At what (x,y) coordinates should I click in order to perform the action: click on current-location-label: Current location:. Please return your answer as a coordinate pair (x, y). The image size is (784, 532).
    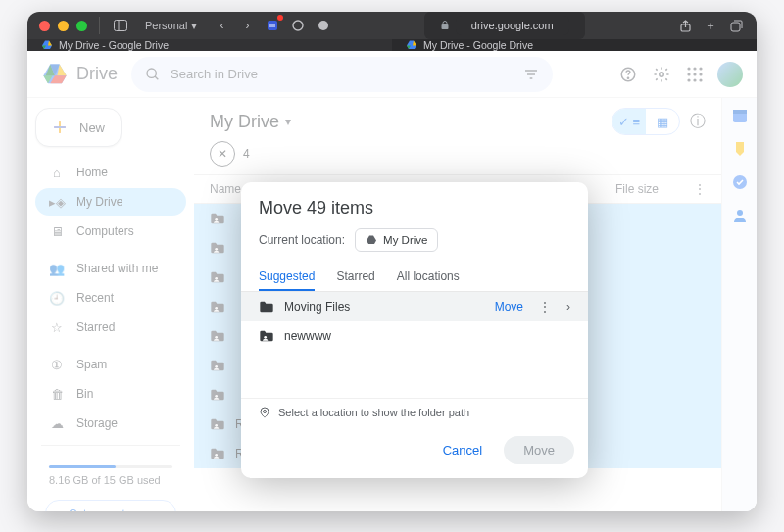
    Looking at the image, I should click on (302, 240).